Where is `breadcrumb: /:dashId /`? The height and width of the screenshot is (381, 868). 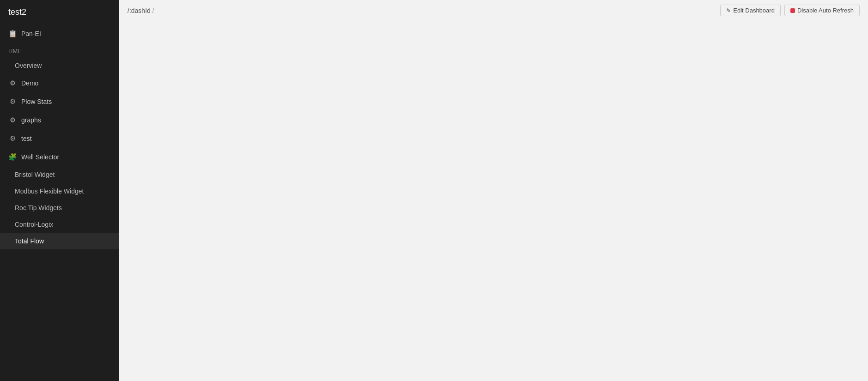 breadcrumb: /:dashId / is located at coordinates (141, 11).